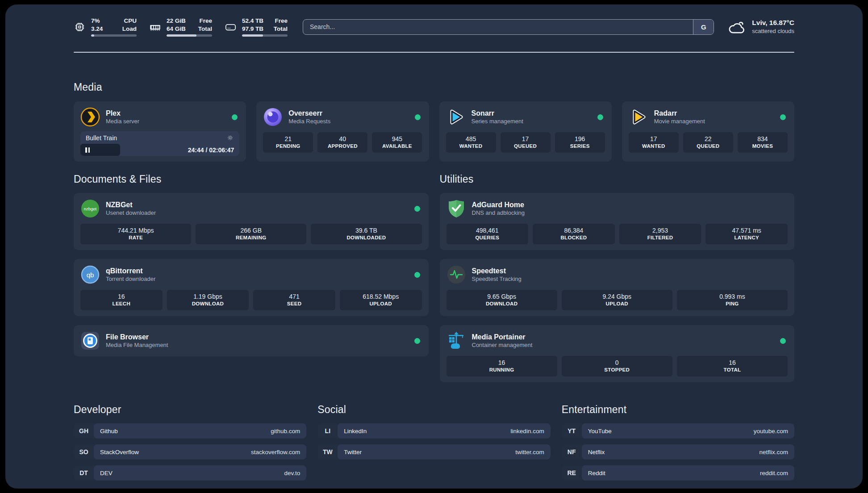 The width and height of the screenshot is (868, 493). I want to click on sonarr-icon, so click(456, 117).